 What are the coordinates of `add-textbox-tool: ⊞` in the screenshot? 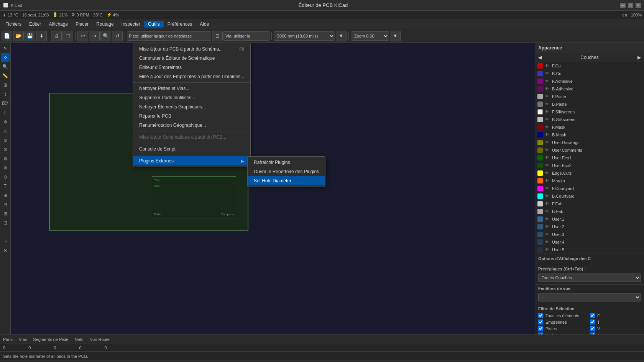 It's located at (5, 195).